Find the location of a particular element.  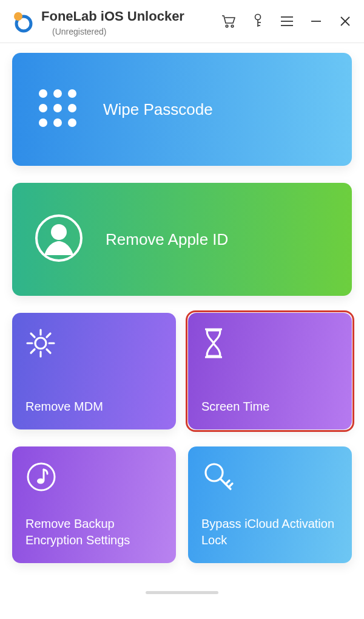

app-logo is located at coordinates (22, 22).